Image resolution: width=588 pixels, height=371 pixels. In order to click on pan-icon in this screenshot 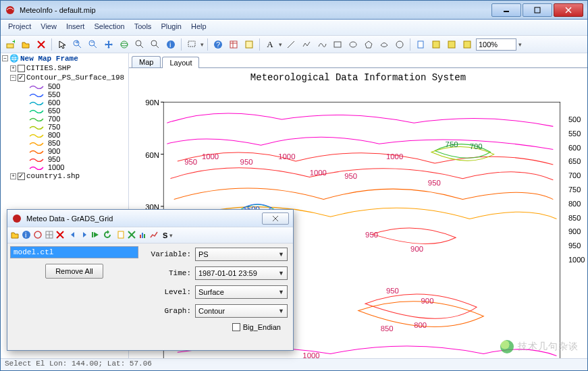, I will do `click(109, 45)`.